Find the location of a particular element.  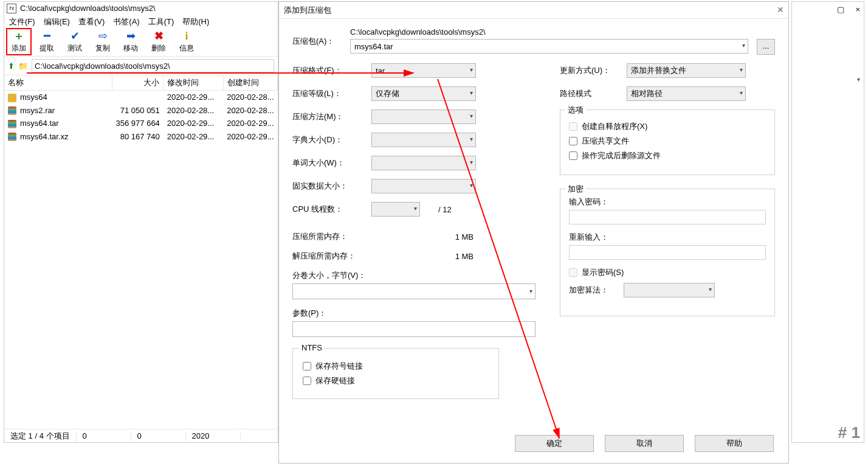

menu-help: 帮助(H) is located at coordinates (196, 22).